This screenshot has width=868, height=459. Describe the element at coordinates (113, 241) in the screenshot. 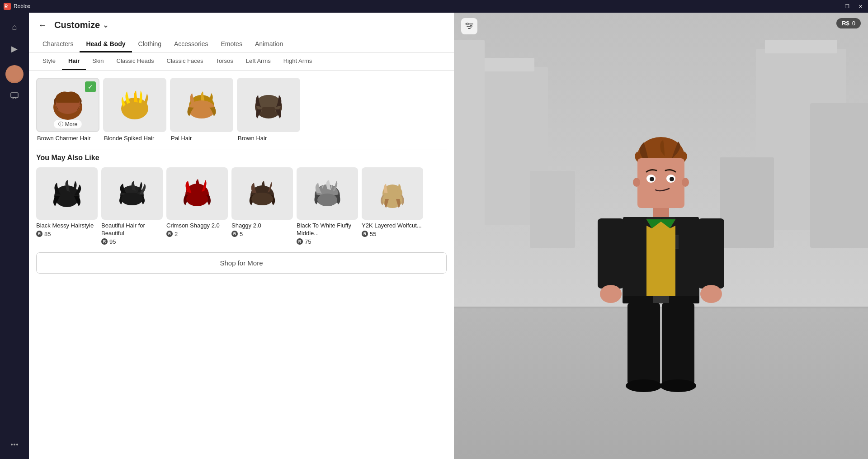

I see `price-value: 95` at that location.